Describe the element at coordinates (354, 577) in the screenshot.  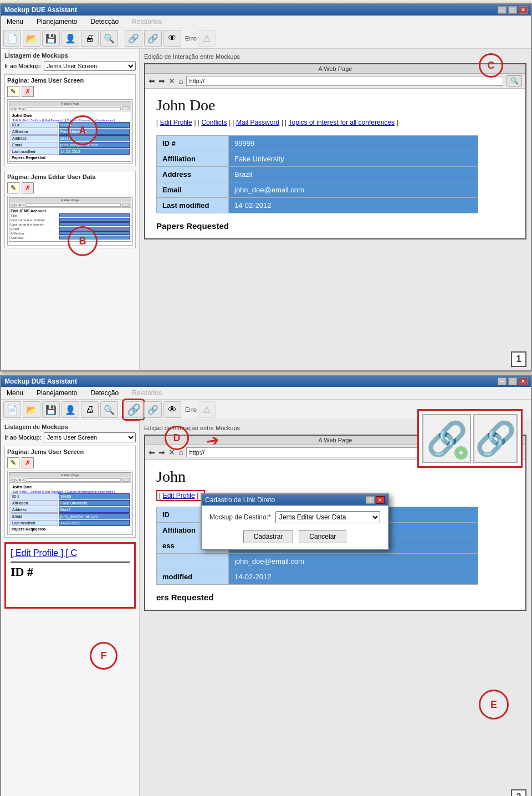
I see `value2-lastmod: 14-02-2012` at that location.